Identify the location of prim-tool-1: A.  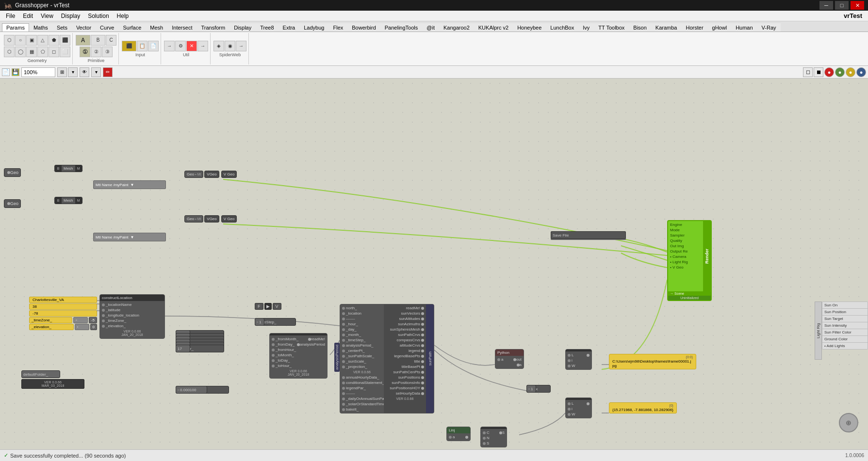
(83, 40).